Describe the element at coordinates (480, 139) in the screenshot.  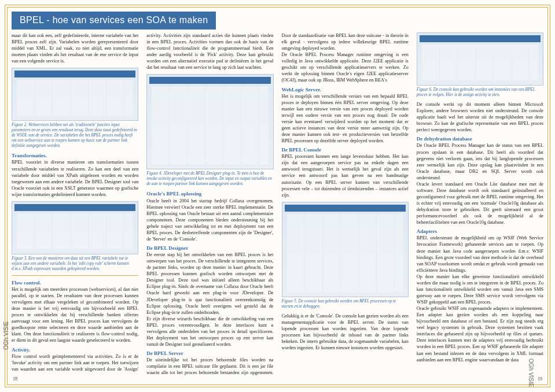
I see `heading-dehydration: De dehydration database` at that location.